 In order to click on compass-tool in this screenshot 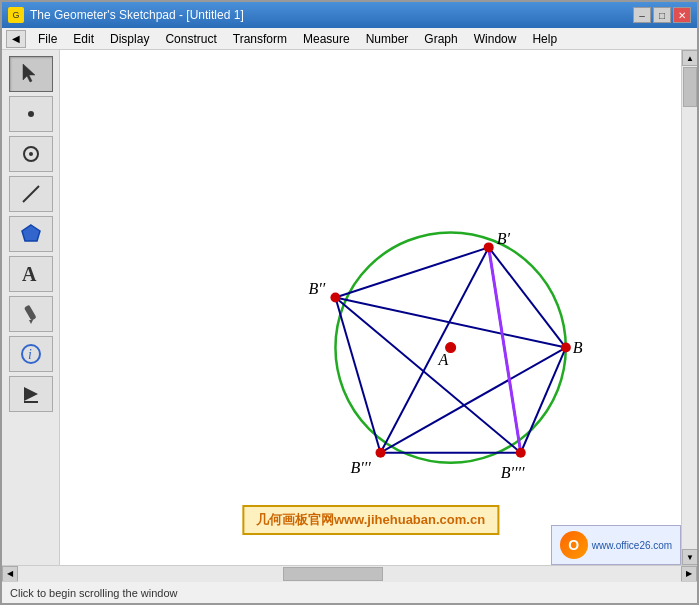, I will do `click(31, 154)`.